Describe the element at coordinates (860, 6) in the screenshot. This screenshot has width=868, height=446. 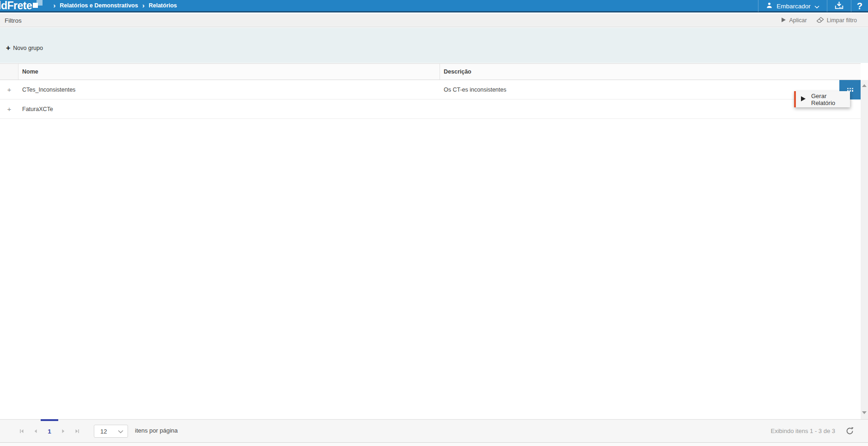
I see `help-icon: ?` at that location.